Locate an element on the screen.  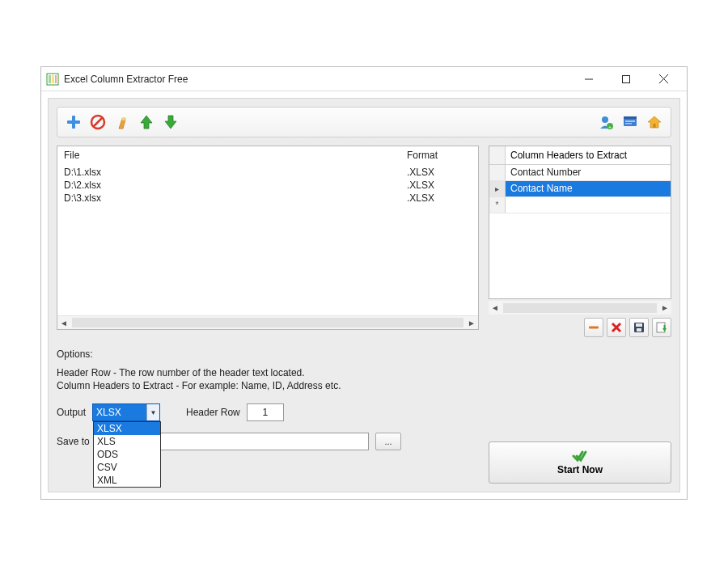
col-file-header: File is located at coordinates (235, 155).